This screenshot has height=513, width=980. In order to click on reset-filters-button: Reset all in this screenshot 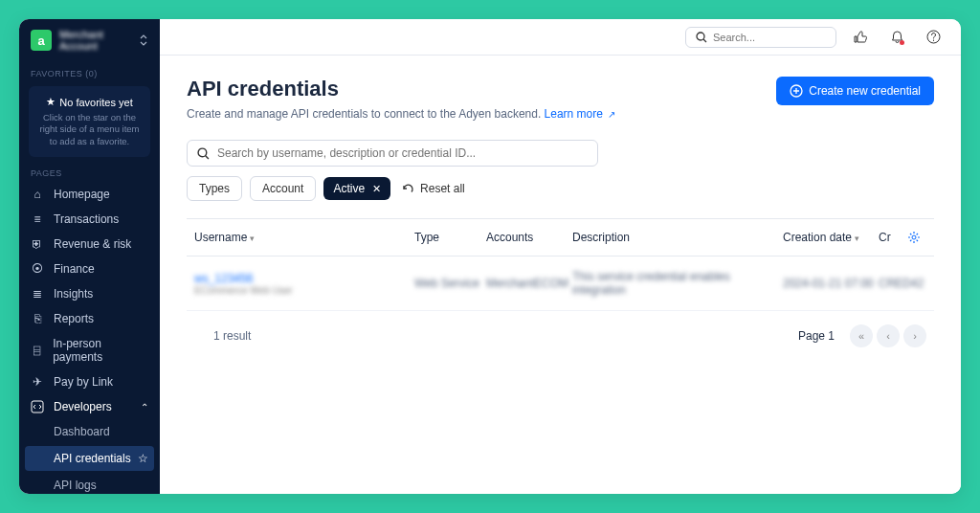, I will do `click(434, 189)`.